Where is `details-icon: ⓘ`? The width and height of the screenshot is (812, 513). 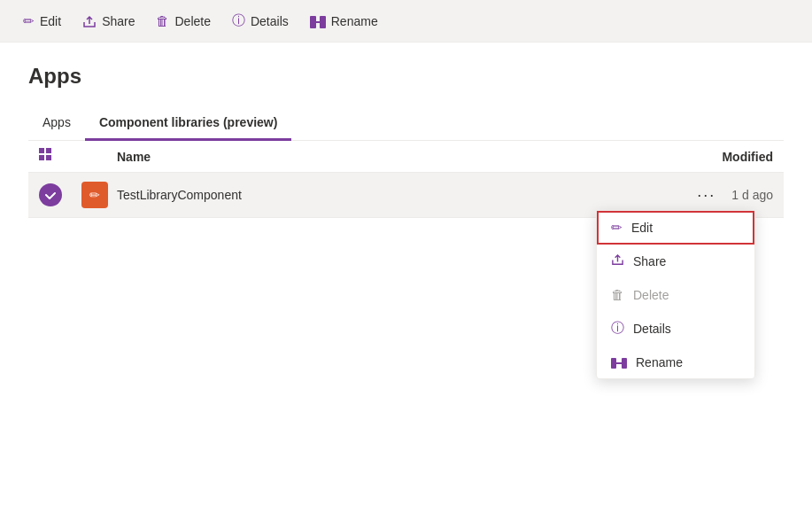 details-icon: ⓘ is located at coordinates (239, 21).